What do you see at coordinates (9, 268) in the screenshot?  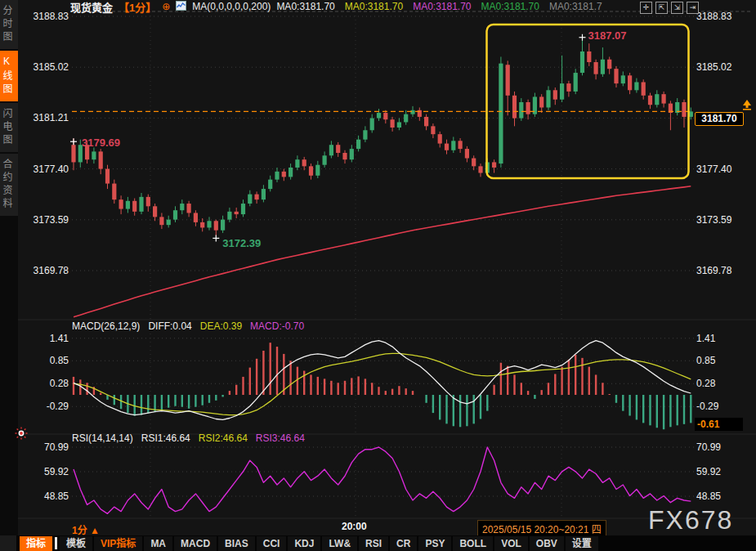 I see `chart-type-sidebar: 分时图K线图闪电图合约资料` at bounding box center [9, 268].